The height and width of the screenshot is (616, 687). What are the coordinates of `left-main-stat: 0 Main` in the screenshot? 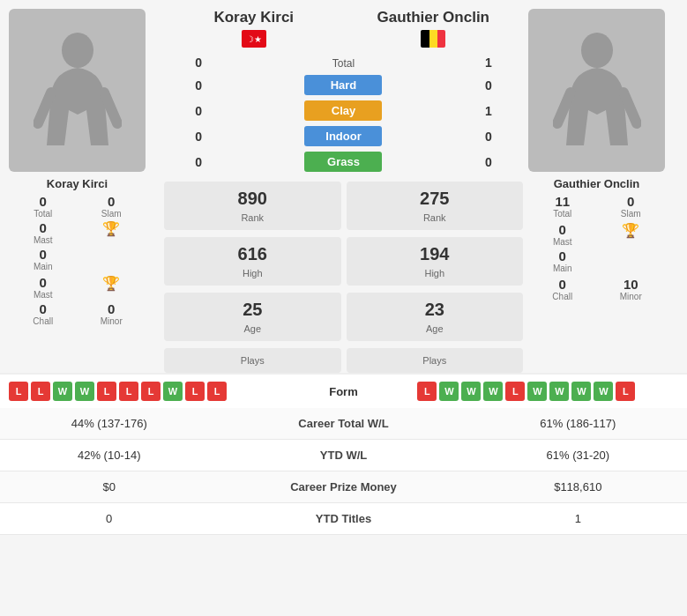 It's located at (43, 259).